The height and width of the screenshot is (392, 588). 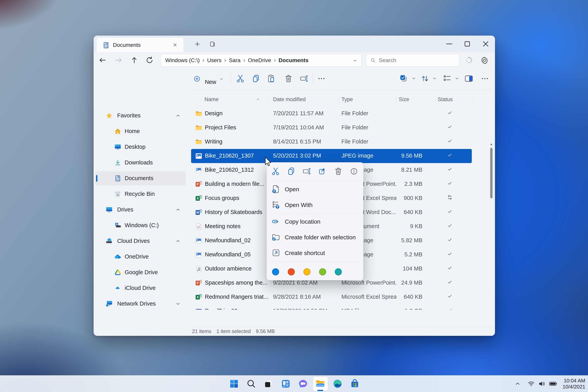 What do you see at coordinates (182, 60) in the screenshot?
I see `breadcrumb-segment: Windows (C:\)` at bounding box center [182, 60].